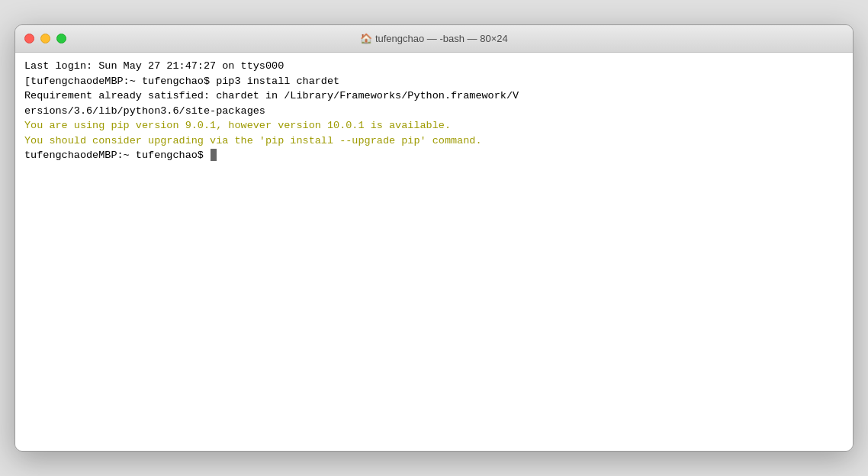 The height and width of the screenshot is (476, 868). I want to click on maximize-button, so click(61, 38).